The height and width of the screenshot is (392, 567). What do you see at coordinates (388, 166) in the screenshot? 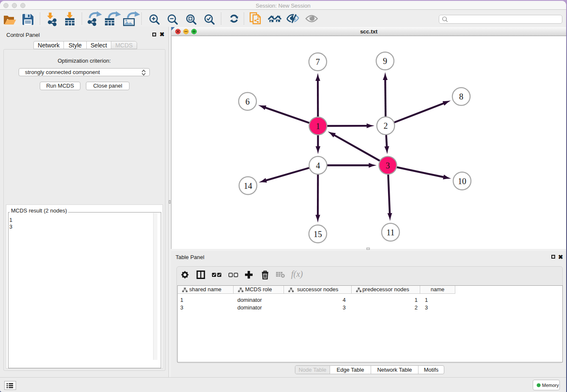
I see `svg-text: 3` at bounding box center [388, 166].